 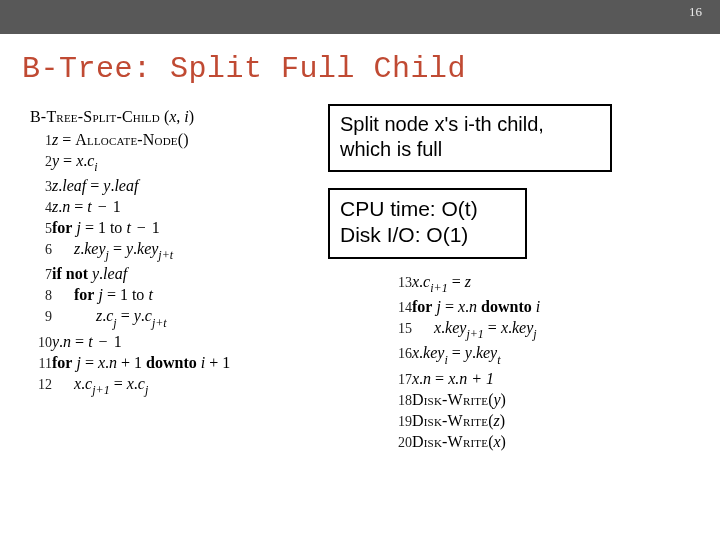 What do you see at coordinates (41, 274) in the screenshot?
I see `line-number: 7` at bounding box center [41, 274].